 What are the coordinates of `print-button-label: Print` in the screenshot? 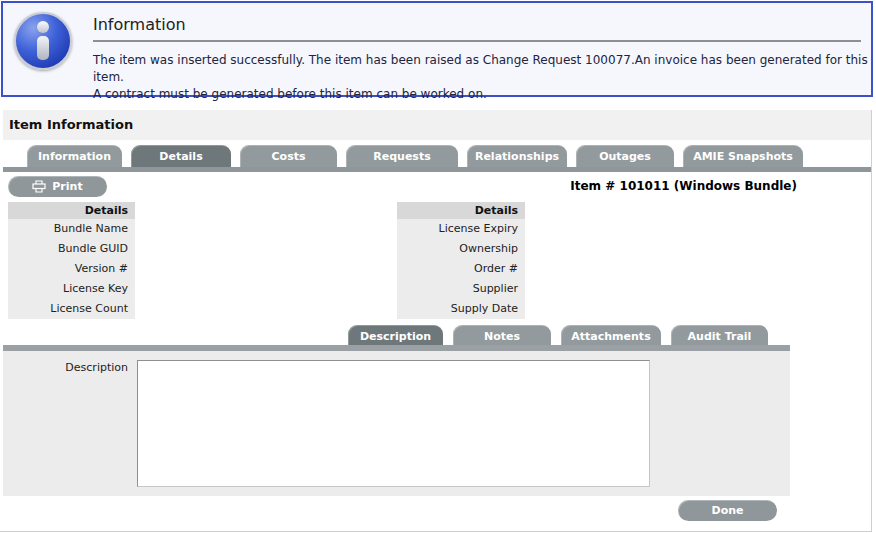 It's located at (67, 186).